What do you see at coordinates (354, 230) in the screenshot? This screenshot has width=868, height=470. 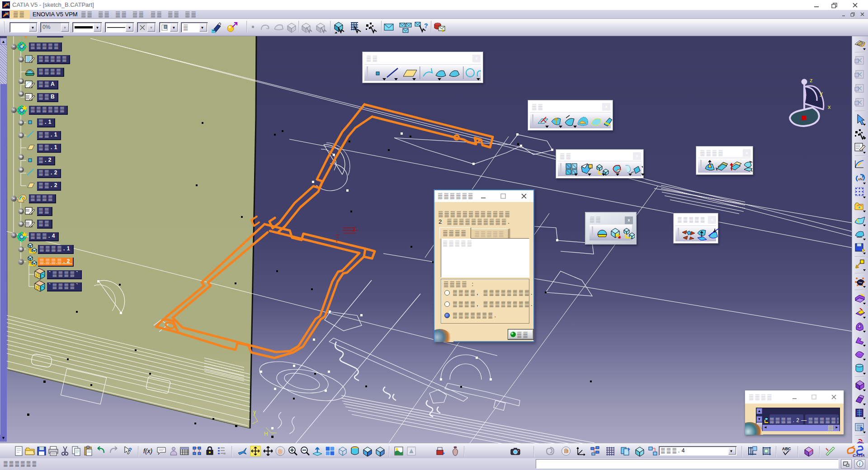 I see `svg-text: 2` at bounding box center [354, 230].